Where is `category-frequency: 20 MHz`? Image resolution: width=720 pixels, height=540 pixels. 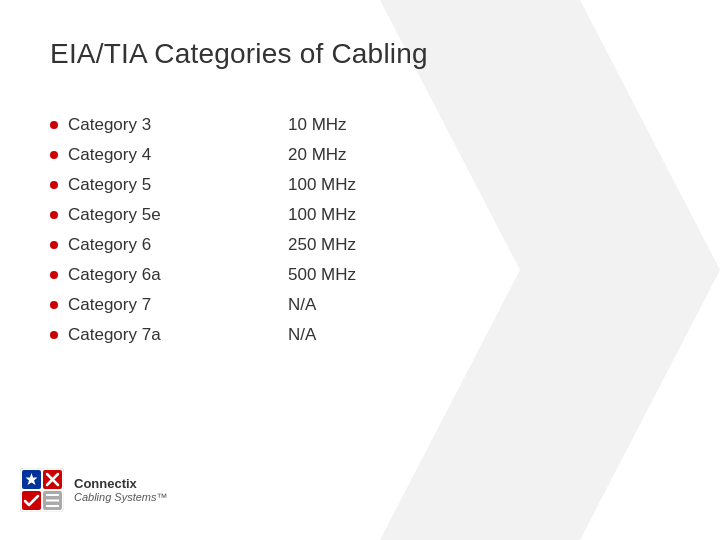 category-frequency: 20 MHz is located at coordinates (318, 155).